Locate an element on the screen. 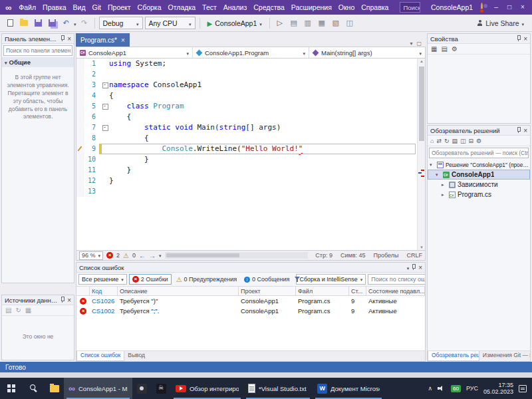 Image resolution: width=532 pixels, height=399 pixels. menu-item: Правка is located at coordinates (55, 7).